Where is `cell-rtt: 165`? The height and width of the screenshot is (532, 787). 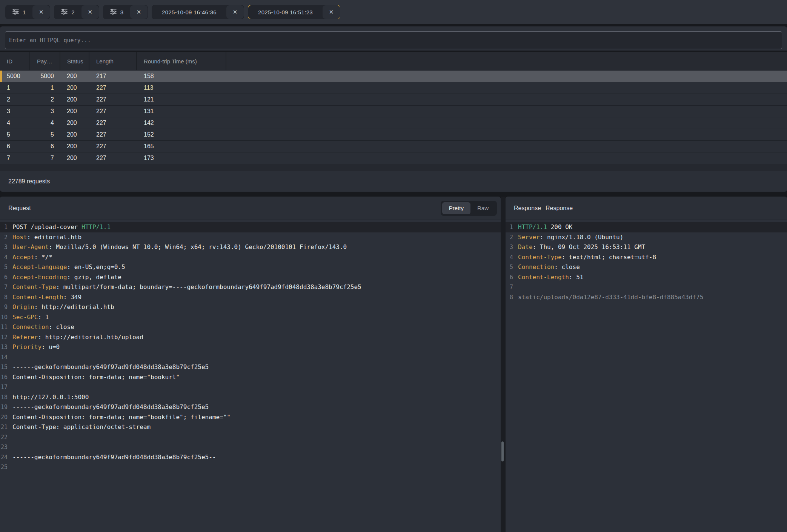
cell-rtt: 165 is located at coordinates (182, 146).